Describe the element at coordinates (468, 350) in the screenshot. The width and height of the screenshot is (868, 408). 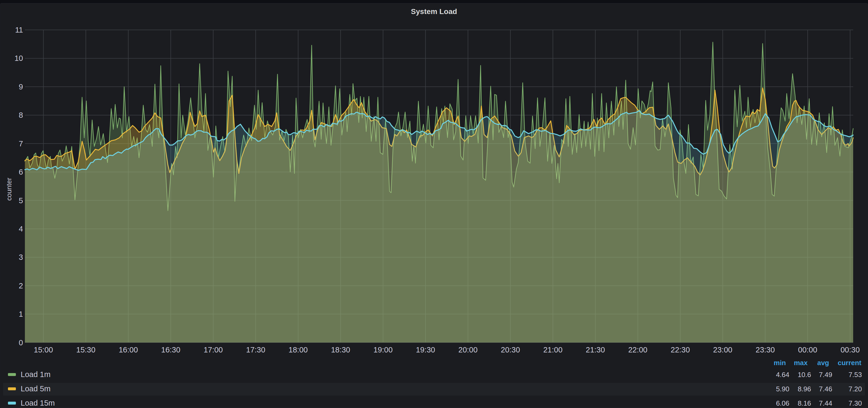
I see `svg-text: 20:00` at that location.